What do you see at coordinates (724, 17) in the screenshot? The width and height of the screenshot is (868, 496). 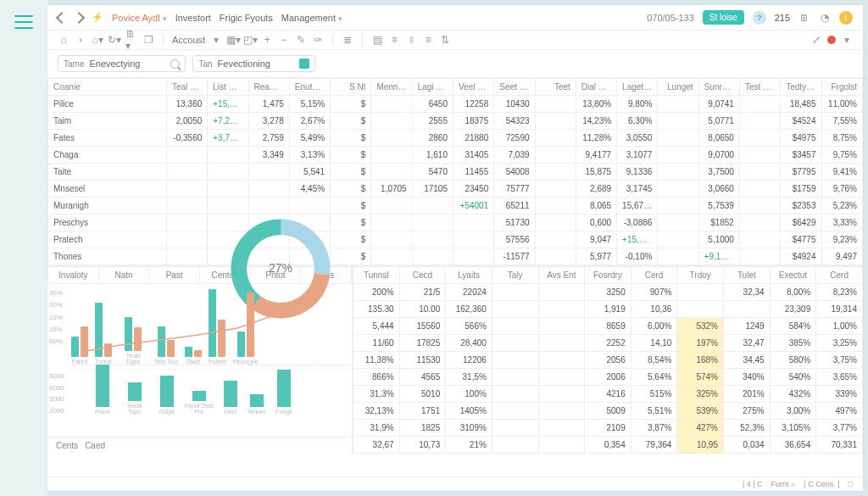 I see `status-pill: St loise` at bounding box center [724, 17].